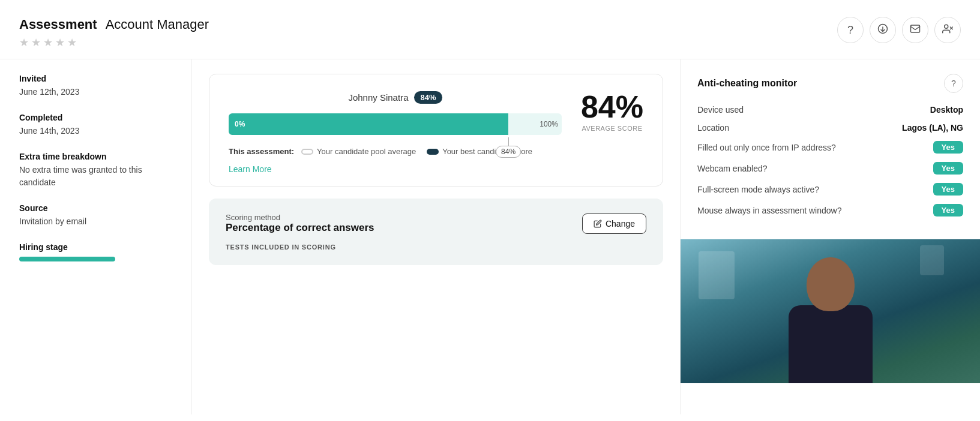  Describe the element at coordinates (96, 247) in the screenshot. I see `hiring-stage-label: Hiring stage` at that location.